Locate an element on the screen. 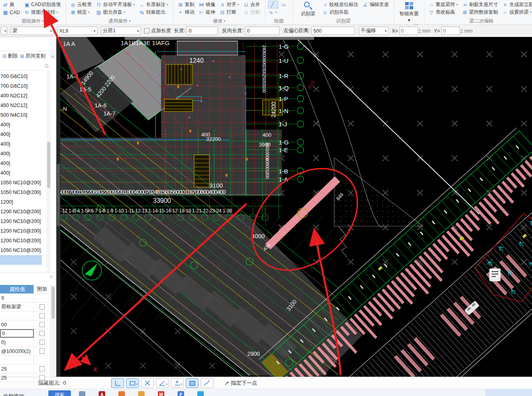 This screenshot has height=396, width=532. spin-input-Y: 0 is located at coordinates (451, 31).